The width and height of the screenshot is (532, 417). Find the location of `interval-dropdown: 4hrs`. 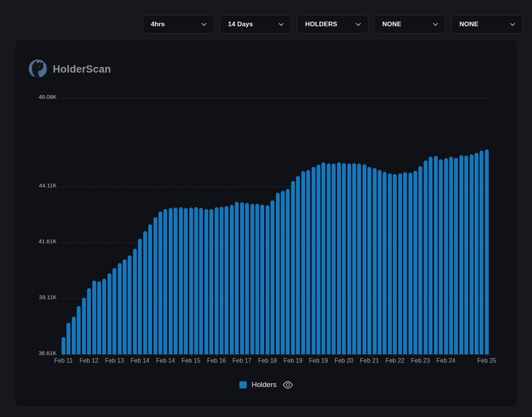

interval-dropdown: 4hrs is located at coordinates (179, 24).